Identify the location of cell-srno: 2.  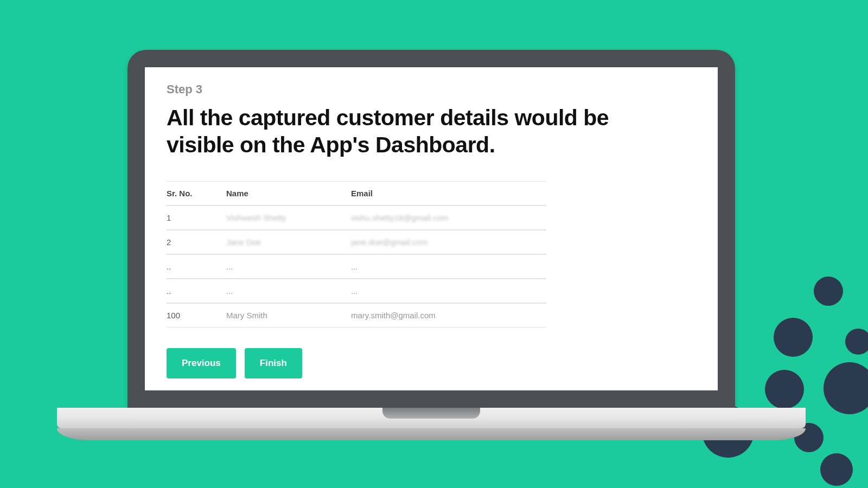
(196, 242).